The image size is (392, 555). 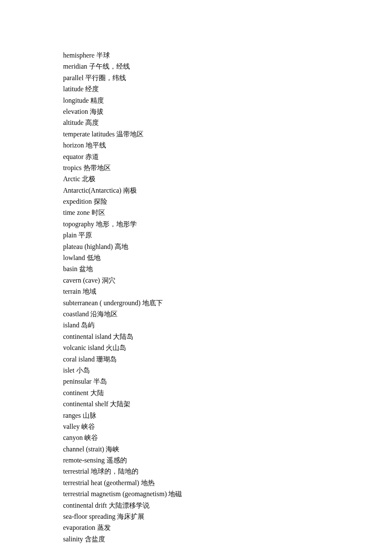 I want to click on english-term: peninsular, so click(x=78, y=381).